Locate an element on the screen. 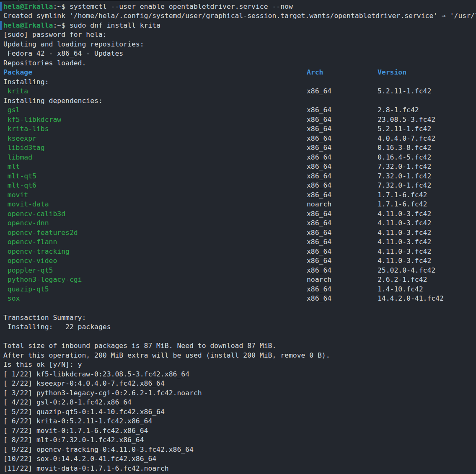 The image size is (476, 474). terminal-line: opencv-trackingx86_644.11.0-3.fc42 is located at coordinates (238, 252).